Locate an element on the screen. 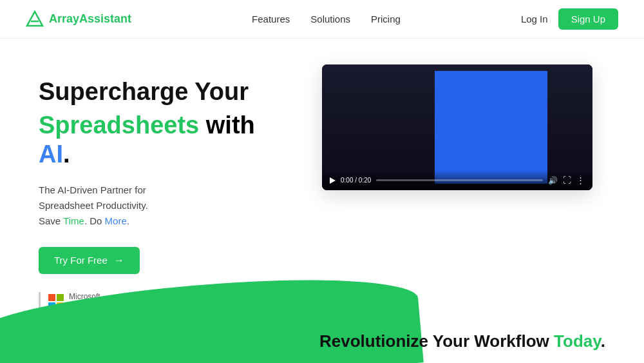 The width and height of the screenshot is (644, 363). main-nav: Features Solutions Pricing is located at coordinates (326, 19).